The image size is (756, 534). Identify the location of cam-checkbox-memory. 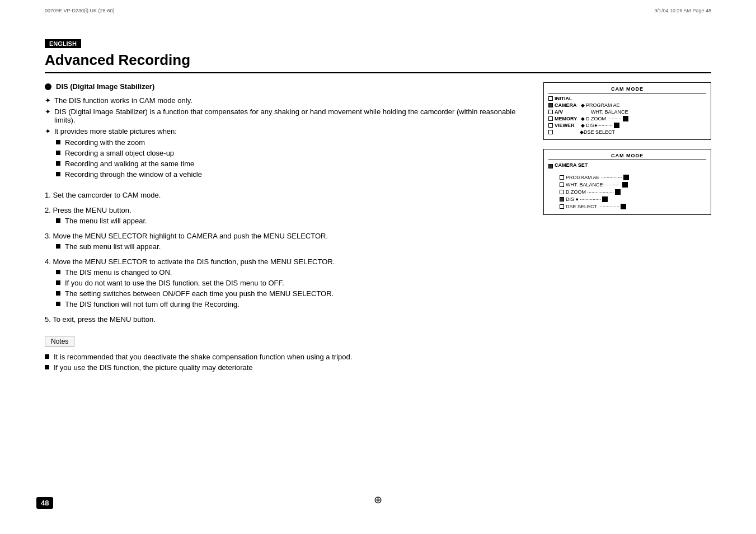
(551, 119).